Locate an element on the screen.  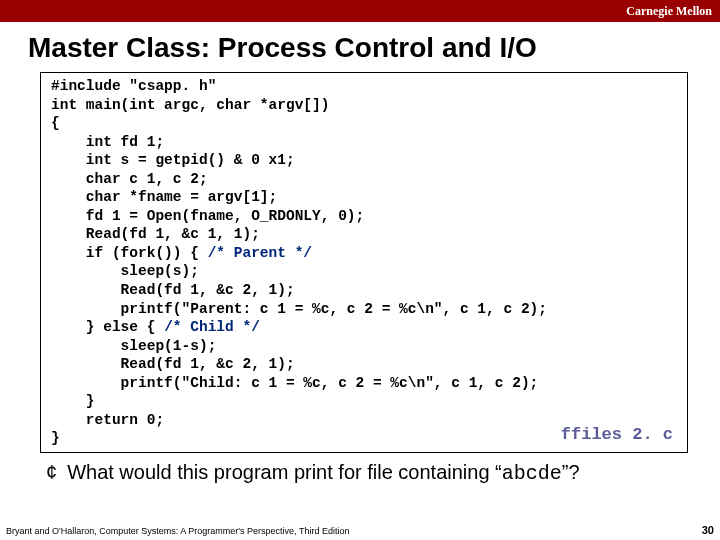
brand-label: Carnegie Mellon is located at coordinates (669, 12).